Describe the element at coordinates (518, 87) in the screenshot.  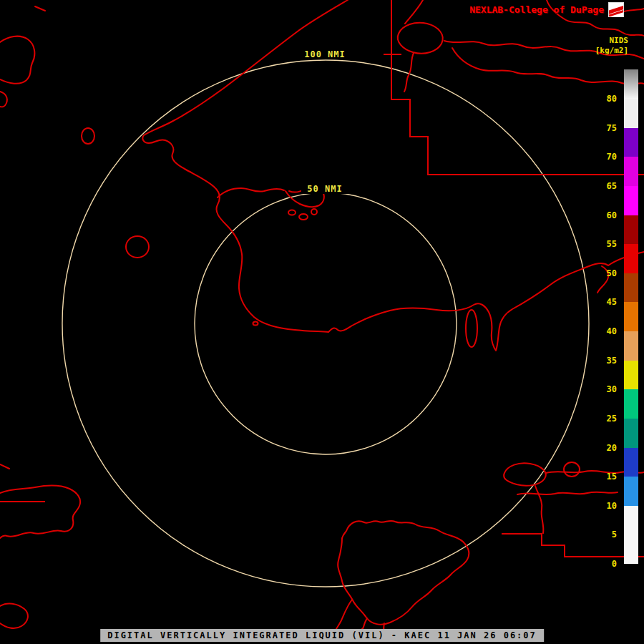
I see `zone-border-ne` at that location.